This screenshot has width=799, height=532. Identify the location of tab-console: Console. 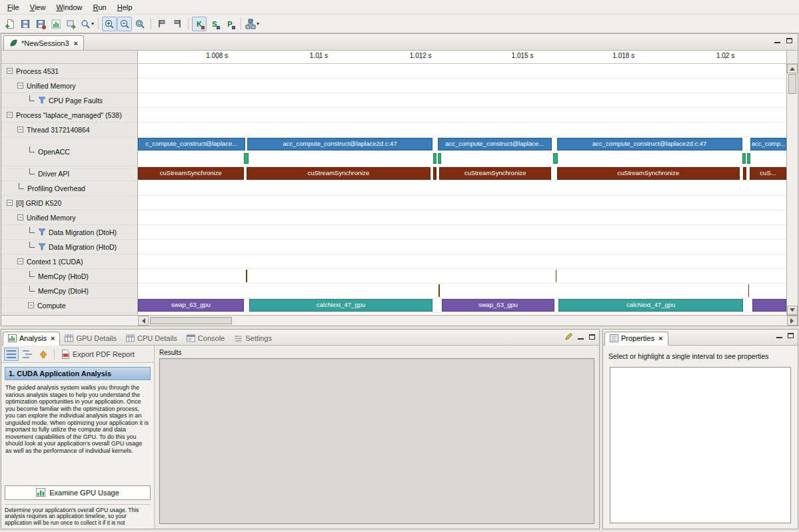
(205, 338).